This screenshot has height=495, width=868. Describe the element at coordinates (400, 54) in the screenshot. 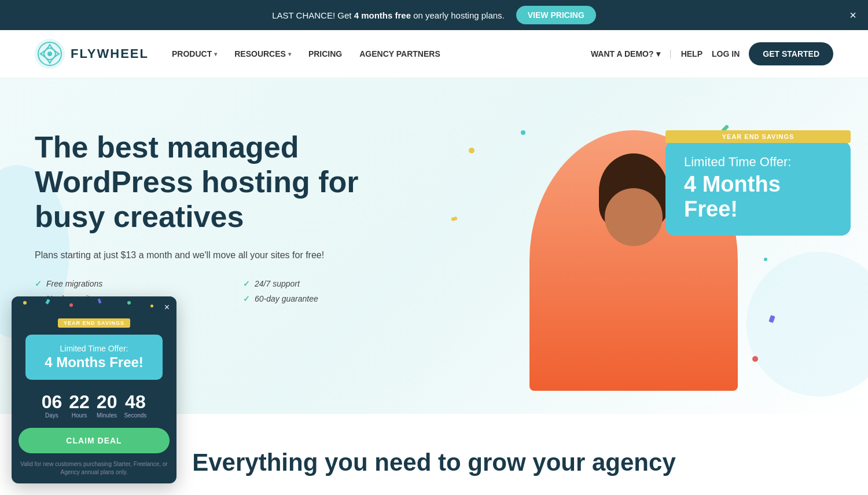

I see `nav-agency-partners: AGENCY PARTNERS` at that location.